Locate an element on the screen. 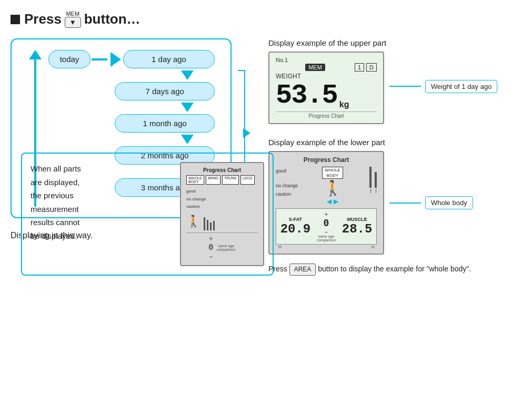  area-button: AREA is located at coordinates (303, 269).